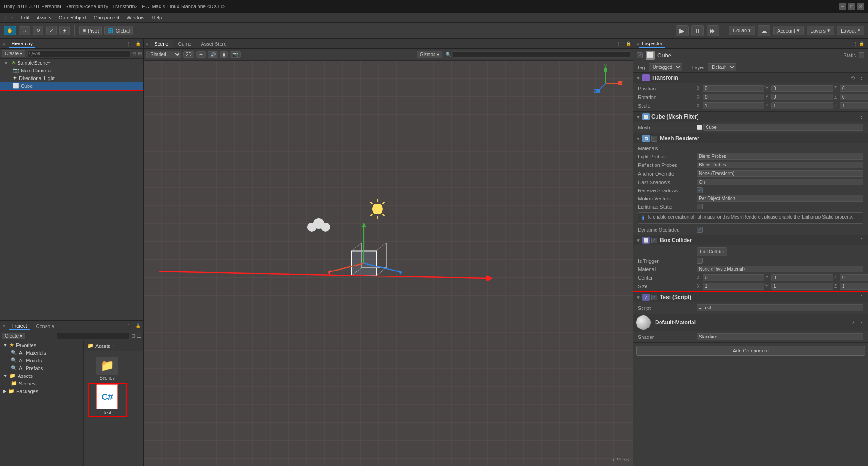 The width and height of the screenshot is (868, 466). Describe the element at coordinates (862, 78) in the screenshot. I see `transform-options: ⋮` at that location.